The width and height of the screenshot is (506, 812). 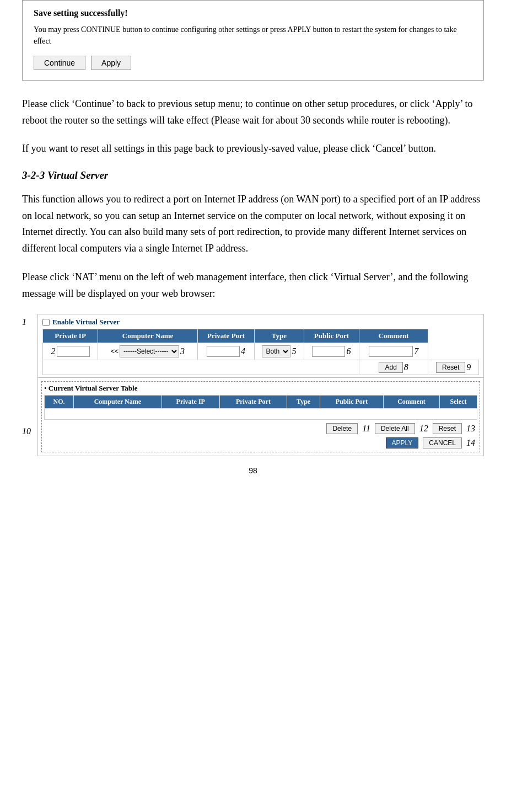 I want to click on col-computer-name: Computer Name, so click(x=148, y=336).